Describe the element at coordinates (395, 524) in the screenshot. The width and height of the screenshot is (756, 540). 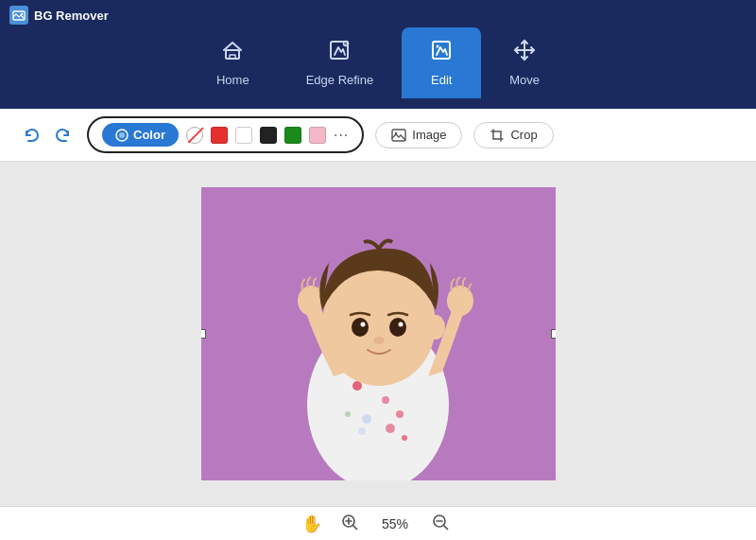
I see `zoom-level: 55%` at that location.